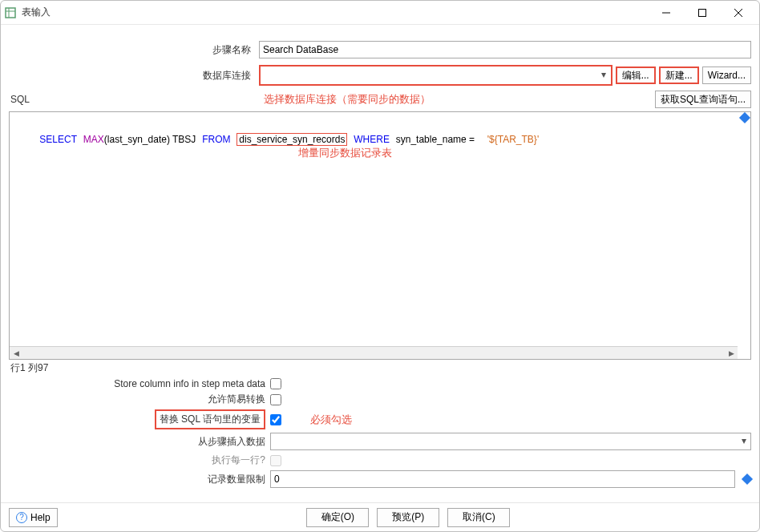  What do you see at coordinates (132, 50) in the screenshot?
I see `step-name-label: 步骤名称` at bounding box center [132, 50].